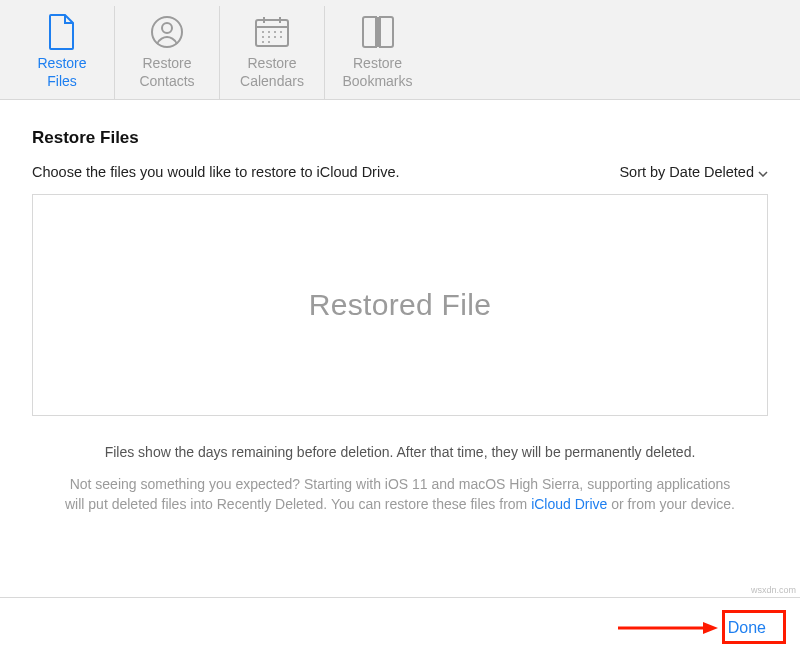 The height and width of the screenshot is (657, 800). What do you see at coordinates (400, 305) in the screenshot?
I see `panel-placeholder-text: Restored File` at bounding box center [400, 305].